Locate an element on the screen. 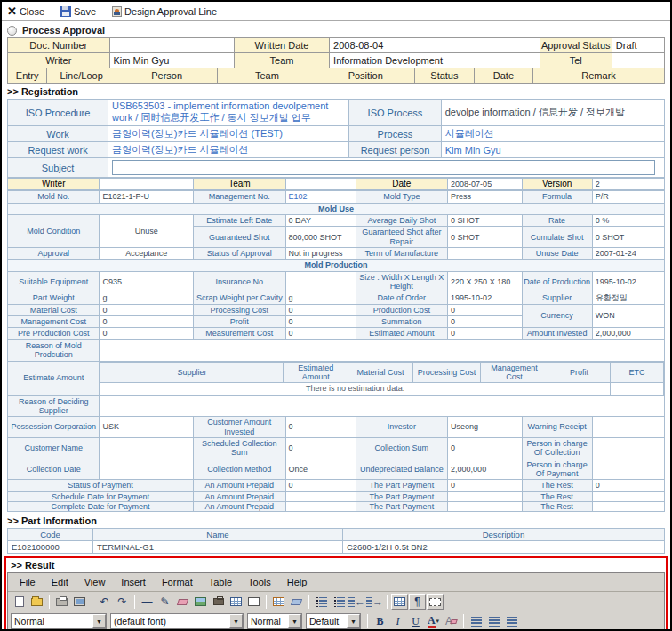 The height and width of the screenshot is (631, 672). registration-row-3: Request work 금형이력(정보)카드 시뮬레이션 Request pe… is located at coordinates (336, 150).